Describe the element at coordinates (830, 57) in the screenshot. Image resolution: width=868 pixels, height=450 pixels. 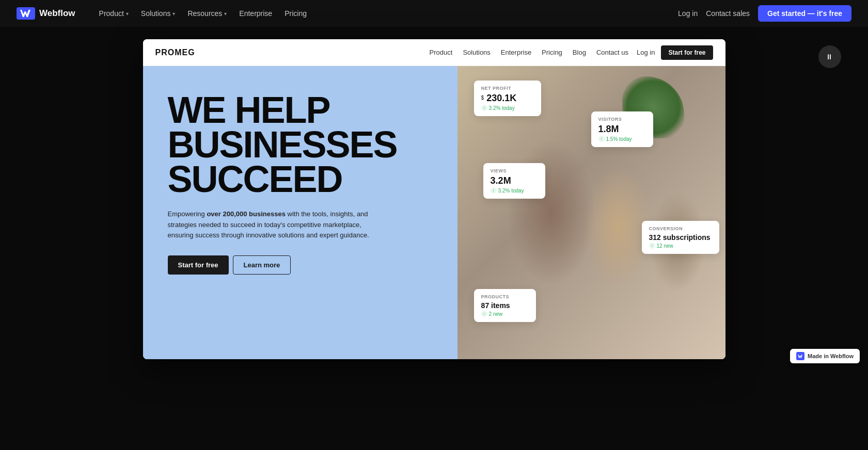
I see `pause-icon: ⏸` at that location.